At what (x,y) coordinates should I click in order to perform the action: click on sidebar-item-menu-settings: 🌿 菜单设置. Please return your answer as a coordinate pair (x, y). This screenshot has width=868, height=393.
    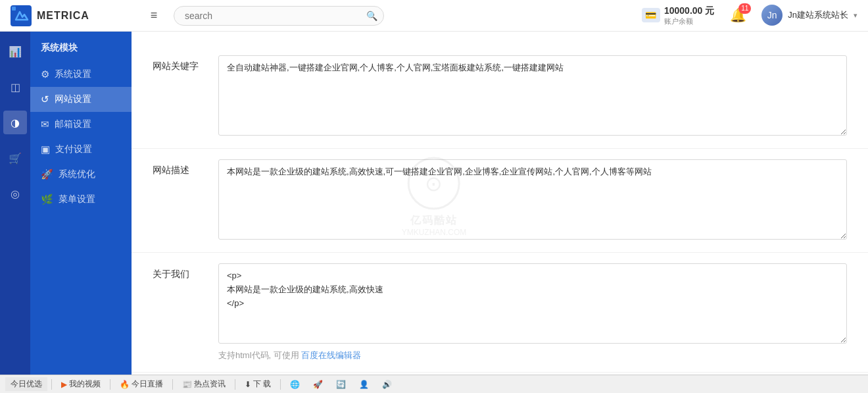
    Looking at the image, I should click on (81, 199).